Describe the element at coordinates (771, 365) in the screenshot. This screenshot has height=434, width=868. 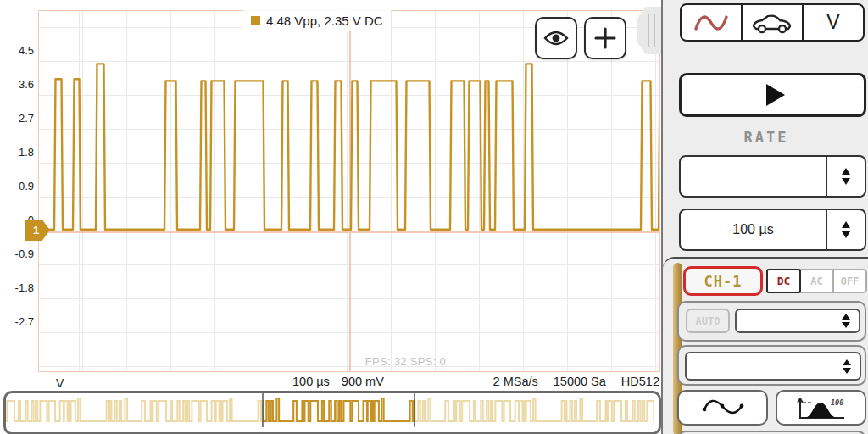
I see `probe-control-group` at that location.